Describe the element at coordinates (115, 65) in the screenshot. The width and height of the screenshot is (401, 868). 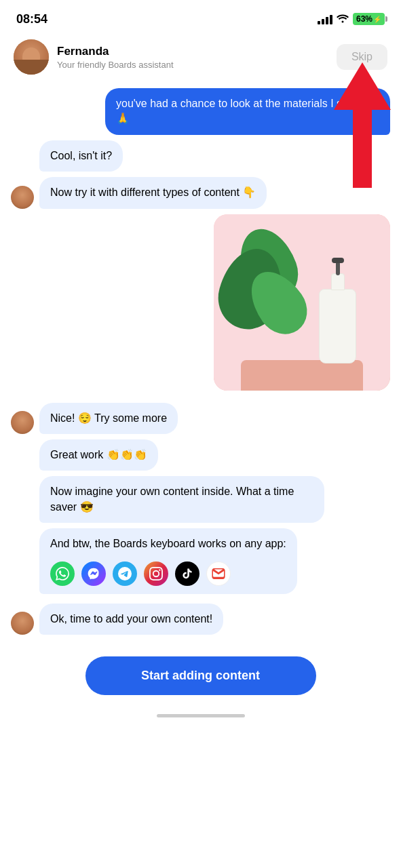
I see `contact-subtitle: Your friendly Boards assistant` at that location.